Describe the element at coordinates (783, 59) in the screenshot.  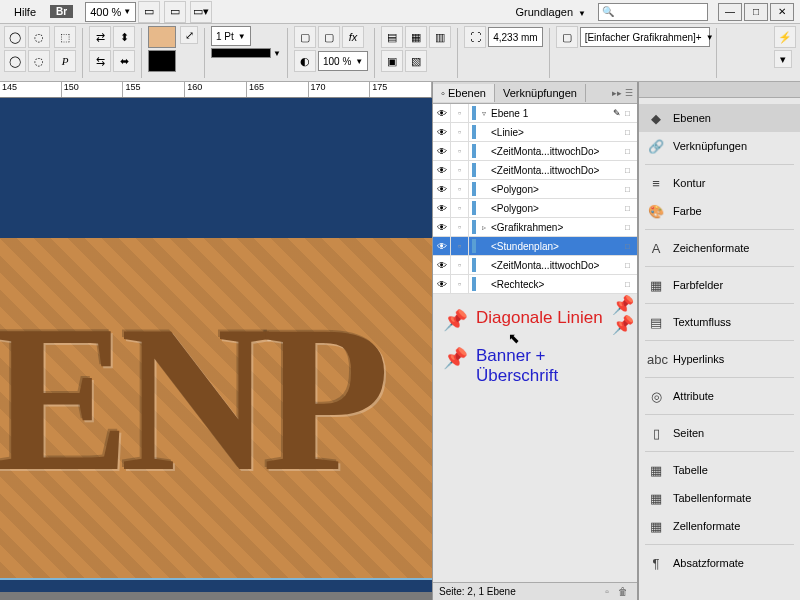
I see `panel-menu-icon: ▾` at that location.